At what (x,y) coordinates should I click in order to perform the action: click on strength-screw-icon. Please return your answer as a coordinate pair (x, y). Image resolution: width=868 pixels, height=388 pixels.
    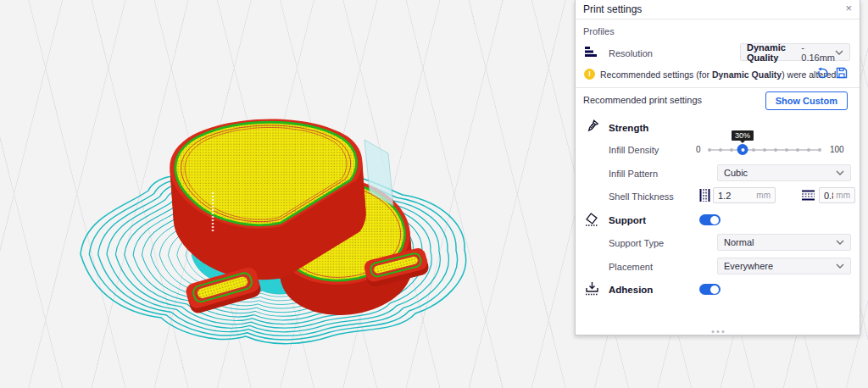
    Looking at the image, I should click on (592, 127).